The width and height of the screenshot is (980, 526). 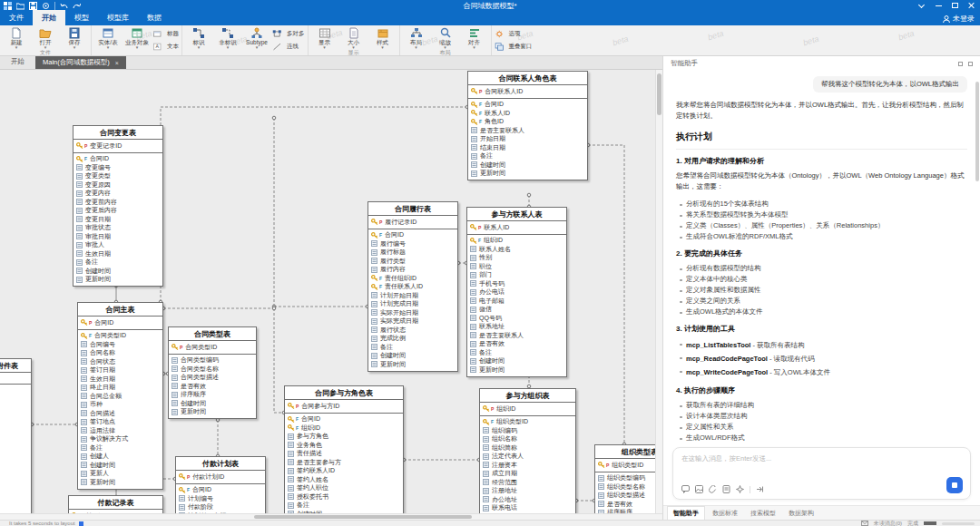 I want to click on doc-tab-main: Main(合同域数据模型) ×, so click(x=81, y=63).